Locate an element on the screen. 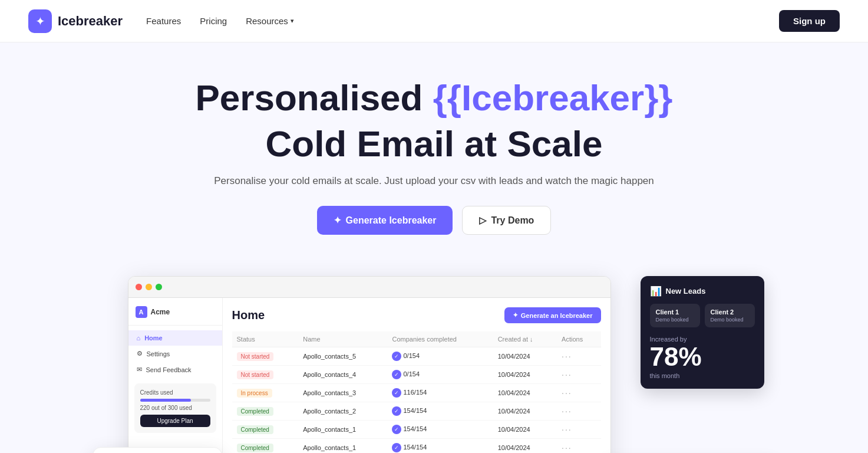 The height and width of the screenshot is (453, 868). main-header: Home ✦ Generate an Icebreaker is located at coordinates (417, 315).